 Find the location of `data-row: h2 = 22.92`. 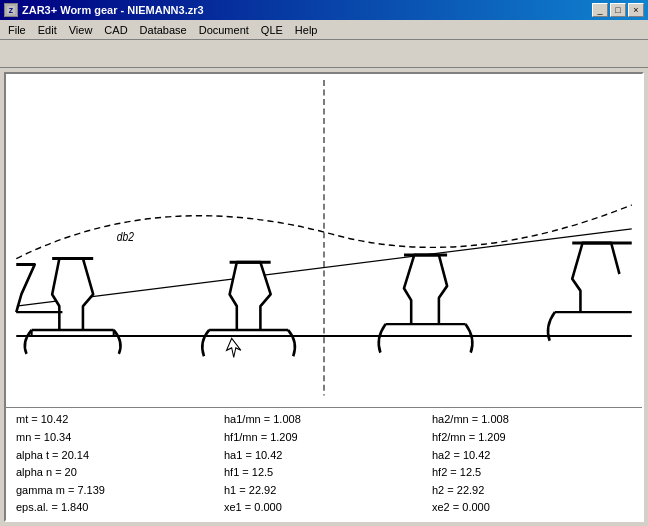

data-row: h2 = 22.92 is located at coordinates (532, 491).